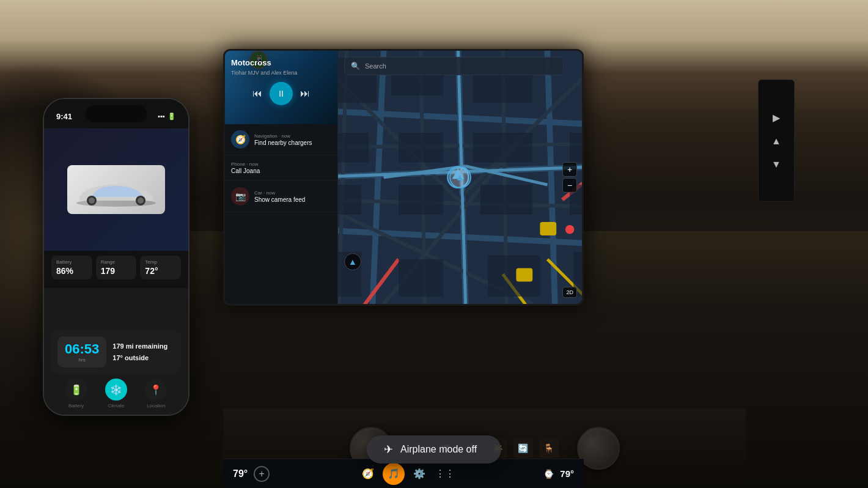  What do you see at coordinates (353, 262) in the screenshot?
I see `compass-button: ▲` at bounding box center [353, 262].